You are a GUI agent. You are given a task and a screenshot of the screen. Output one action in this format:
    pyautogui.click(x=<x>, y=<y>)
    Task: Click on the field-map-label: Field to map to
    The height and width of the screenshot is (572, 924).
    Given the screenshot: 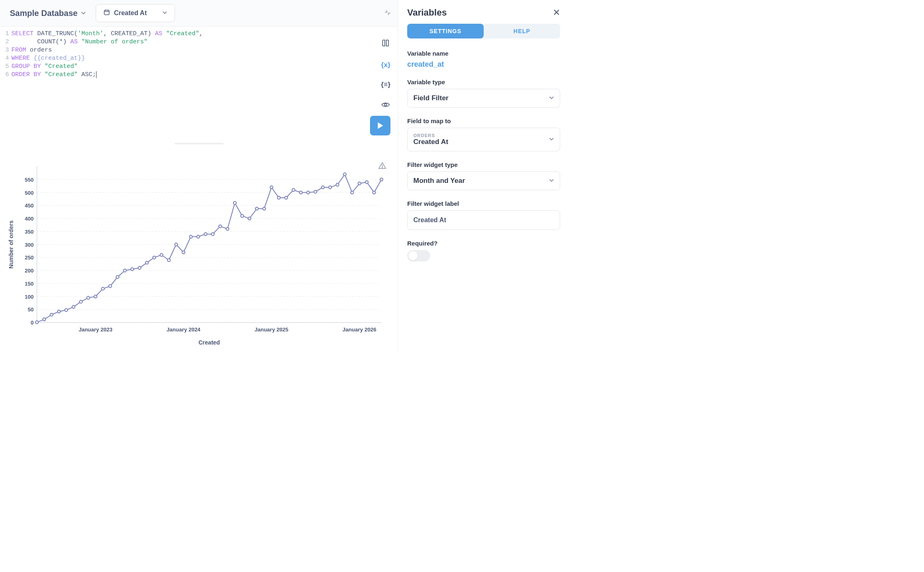 What is the action you would take?
    pyautogui.click(x=484, y=121)
    